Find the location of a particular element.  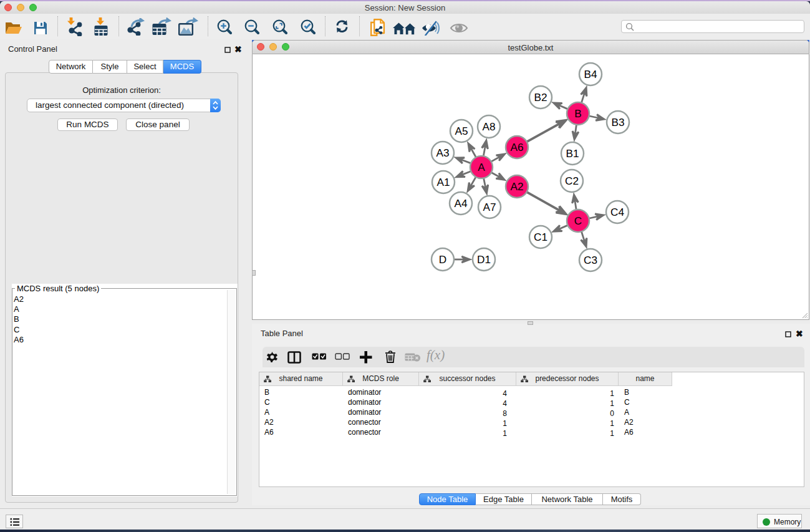

svg-text: A1 is located at coordinates (443, 182).